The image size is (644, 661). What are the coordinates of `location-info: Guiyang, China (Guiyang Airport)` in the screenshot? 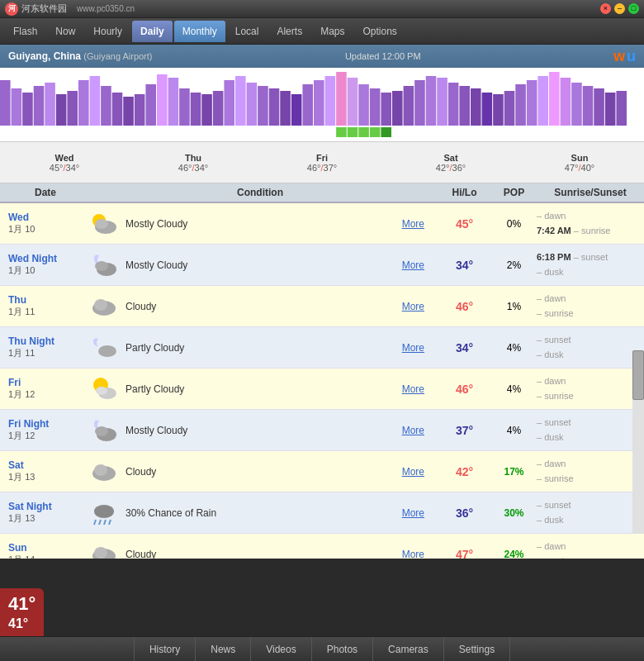 It's located at (81, 56).